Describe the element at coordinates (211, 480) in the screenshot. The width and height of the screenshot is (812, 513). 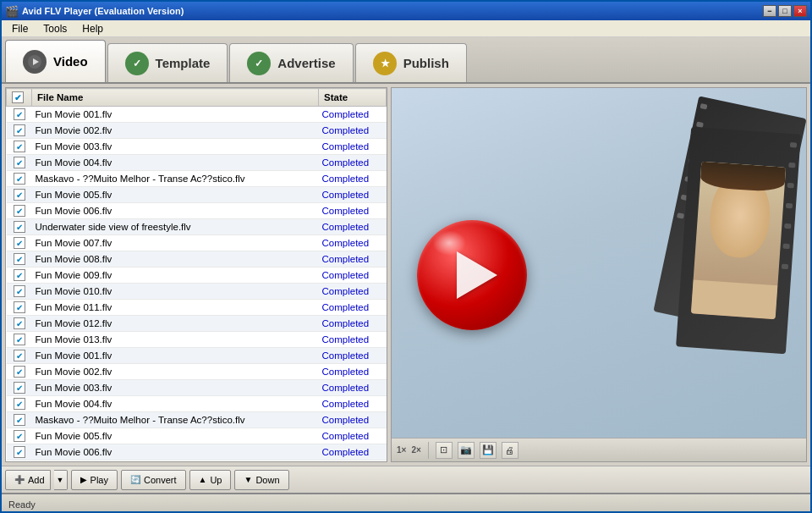
I see `up-button: ▲ Up` at that location.